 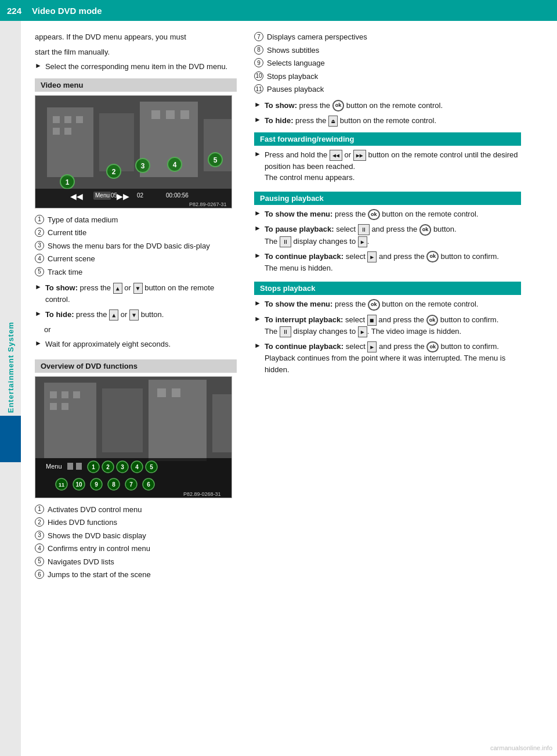 What do you see at coordinates (388, 121) in the screenshot?
I see `r-to-hide: ► To hide: press the ⏏ button on the rem…` at bounding box center [388, 121].